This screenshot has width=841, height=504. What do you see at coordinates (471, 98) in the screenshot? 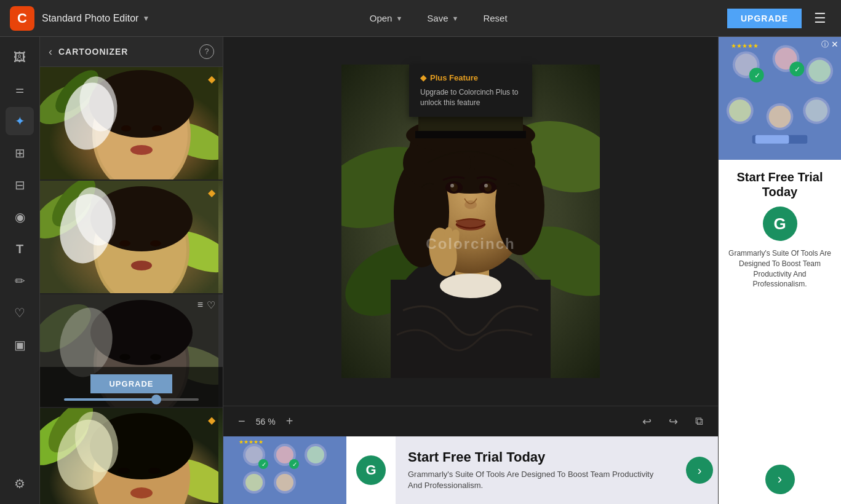
I see `tooltip-body: Upgrade to Colorcinch Plus to unlock thi…` at bounding box center [471, 98].